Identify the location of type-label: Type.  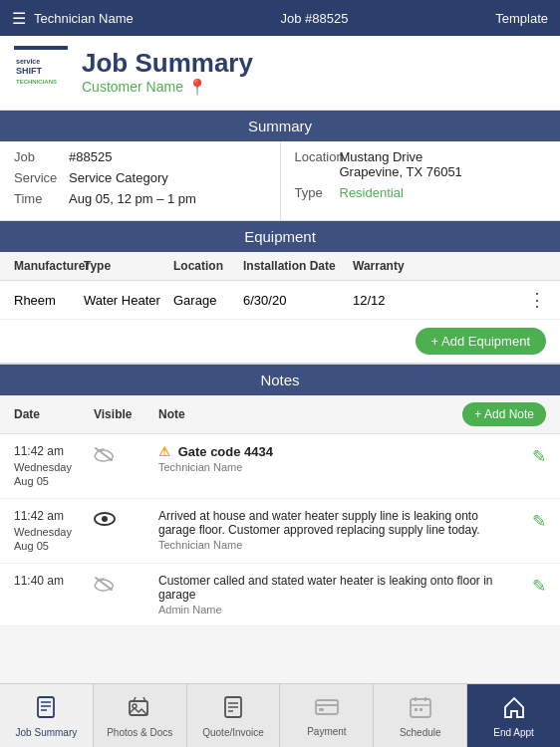
(317, 193).